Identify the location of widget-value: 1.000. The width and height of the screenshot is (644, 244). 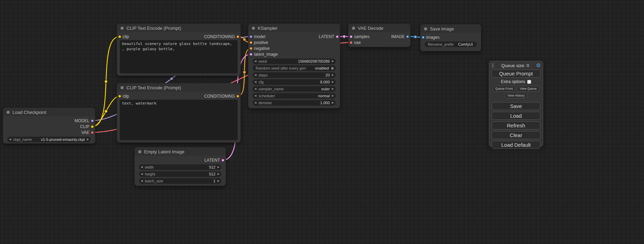
(325, 103).